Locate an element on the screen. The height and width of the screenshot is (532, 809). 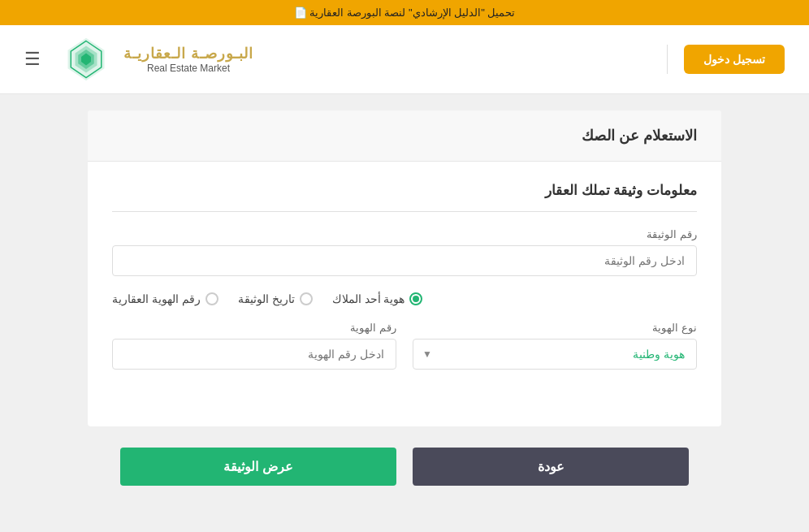
view-document-button: عرض الوثيقة is located at coordinates (258, 466).